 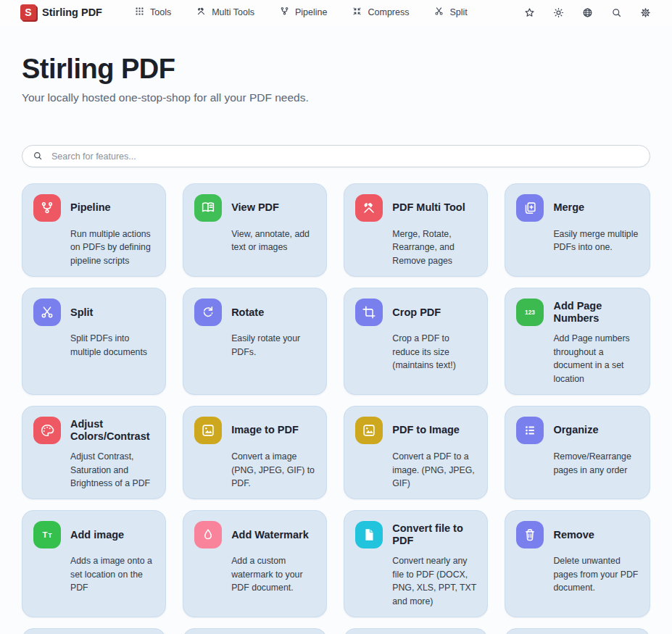 I want to click on card-description: Easily merge multiple PDFs into one., so click(x=596, y=241).